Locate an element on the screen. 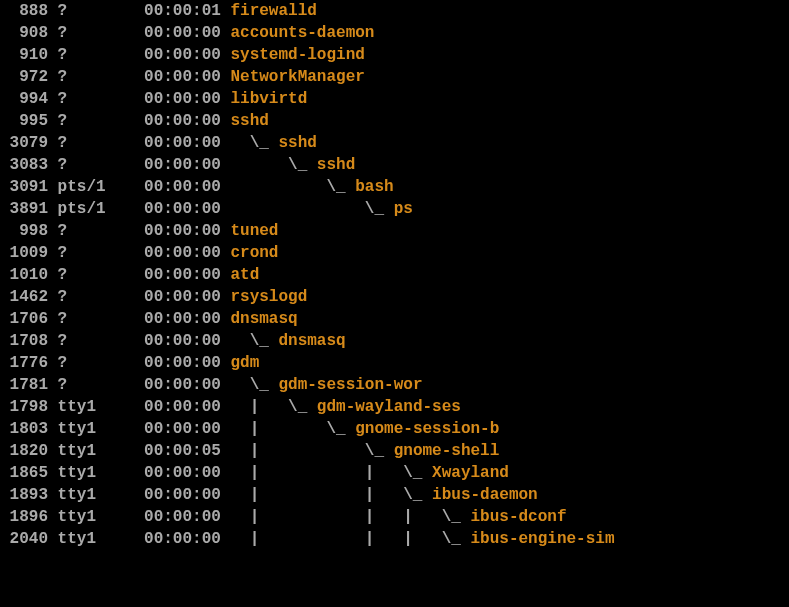  process-row: 1708 ? 00:00:00 \_ dnsmasq is located at coordinates (394, 341).